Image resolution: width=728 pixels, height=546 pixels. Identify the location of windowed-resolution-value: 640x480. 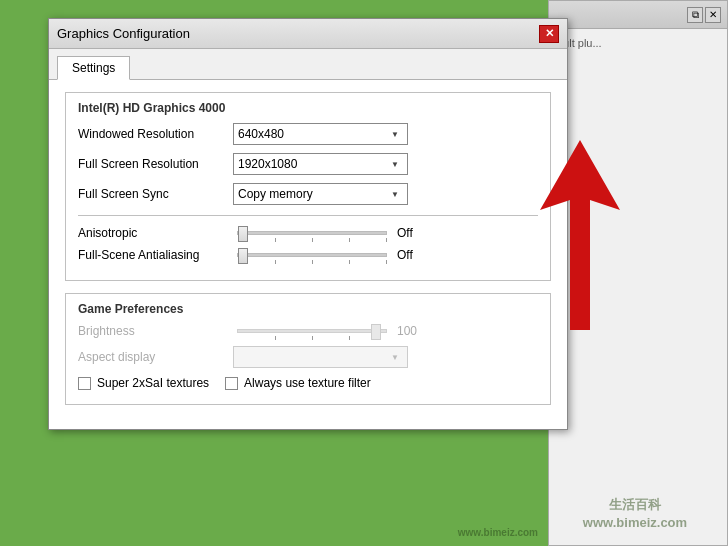
(312, 134).